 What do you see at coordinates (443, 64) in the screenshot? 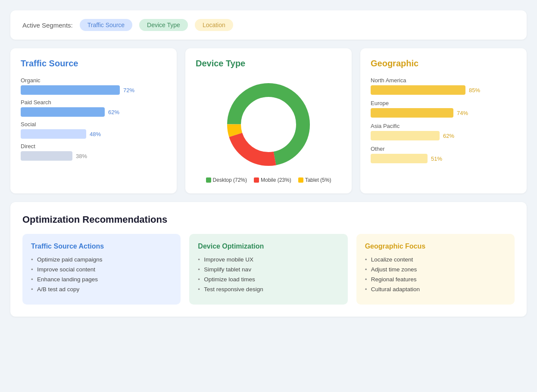
I see `geographic-title: Geographic` at bounding box center [443, 64].